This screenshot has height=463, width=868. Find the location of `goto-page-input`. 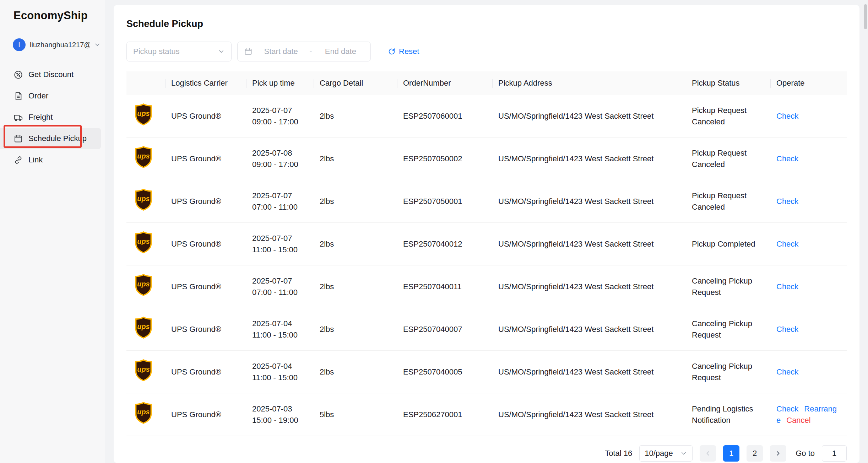

goto-page-input is located at coordinates (834, 453).